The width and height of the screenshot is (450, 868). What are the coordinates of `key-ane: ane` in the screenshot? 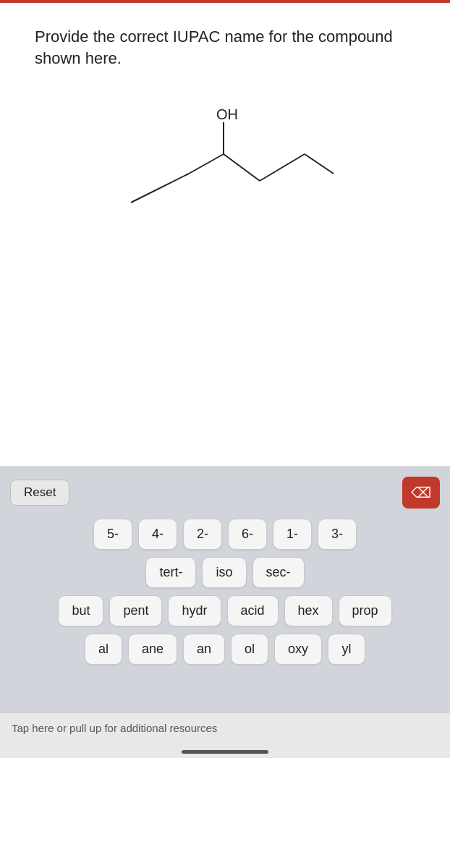 It's located at (153, 650).